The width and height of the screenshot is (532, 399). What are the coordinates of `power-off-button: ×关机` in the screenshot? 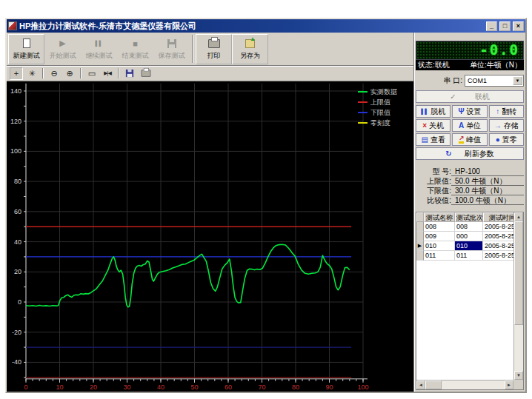 It's located at (433, 126).